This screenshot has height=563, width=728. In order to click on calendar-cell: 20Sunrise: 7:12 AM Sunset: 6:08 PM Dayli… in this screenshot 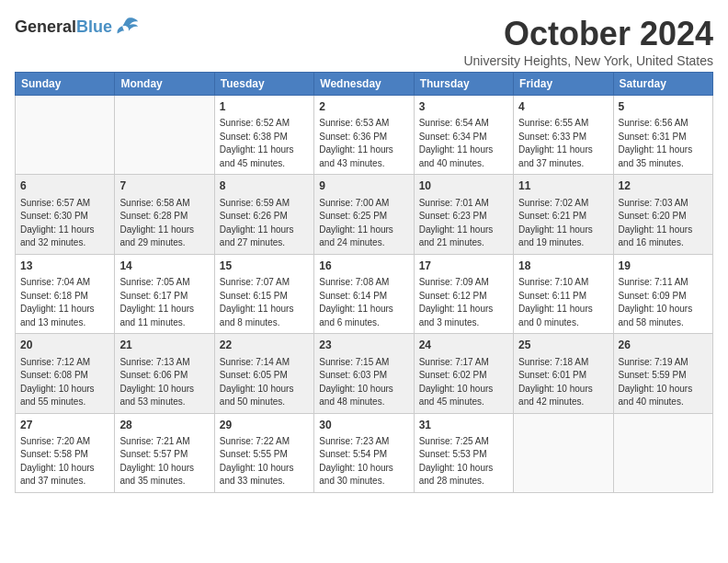, I will do `click(65, 373)`.